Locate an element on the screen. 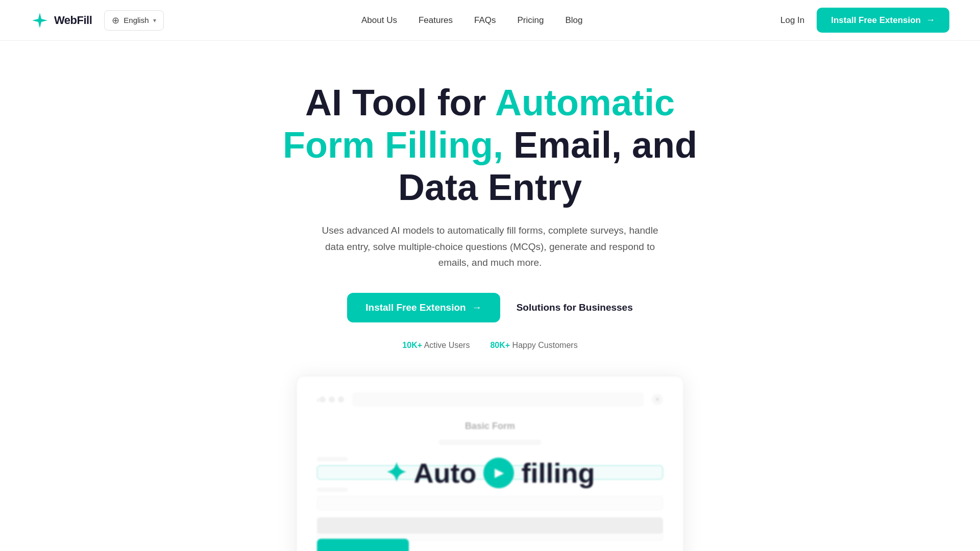 The width and height of the screenshot is (980, 551). hero-title: AI Tool for Automatic Form Filling, Emai… is located at coordinates (490, 145).